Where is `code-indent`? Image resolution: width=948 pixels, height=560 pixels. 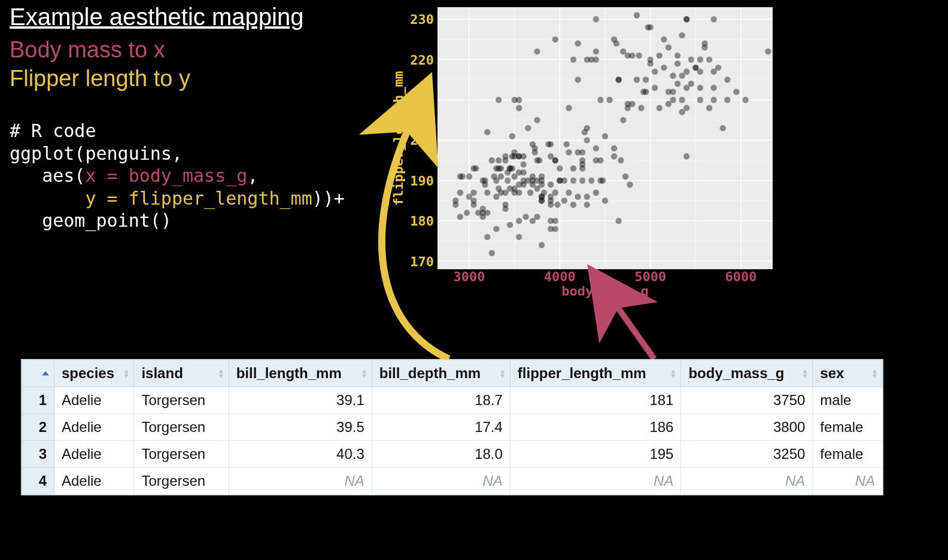 code-indent is located at coordinates (47, 199).